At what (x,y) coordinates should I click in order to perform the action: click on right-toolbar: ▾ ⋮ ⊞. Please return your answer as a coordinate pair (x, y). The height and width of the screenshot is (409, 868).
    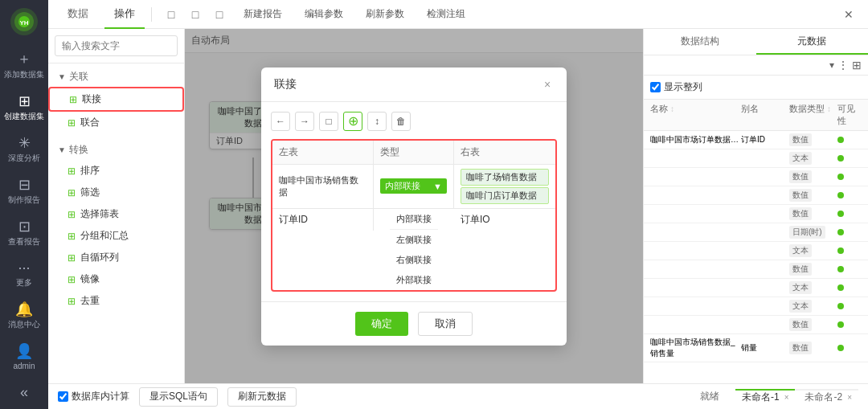
    Looking at the image, I should click on (755, 66).